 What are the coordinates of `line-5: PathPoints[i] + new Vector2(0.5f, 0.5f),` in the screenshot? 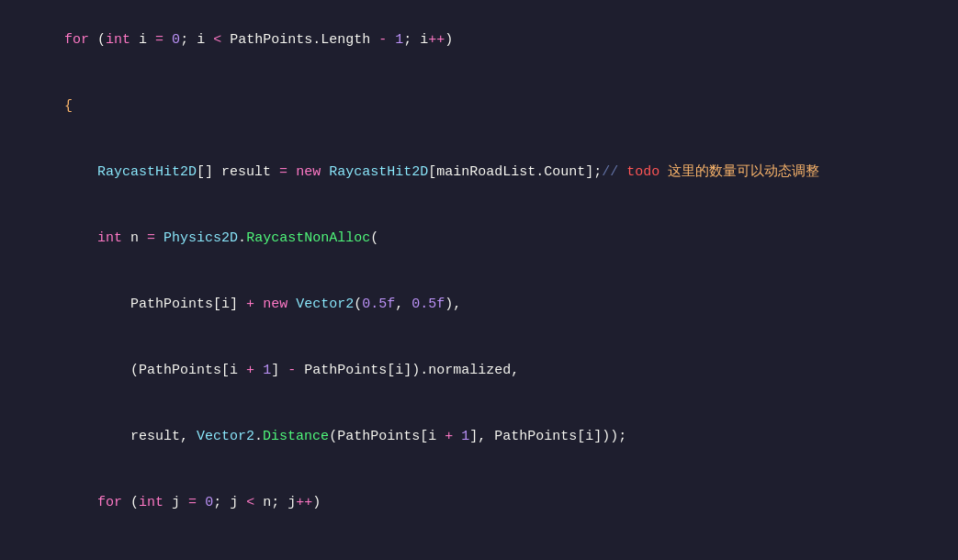 It's located at (479, 305).